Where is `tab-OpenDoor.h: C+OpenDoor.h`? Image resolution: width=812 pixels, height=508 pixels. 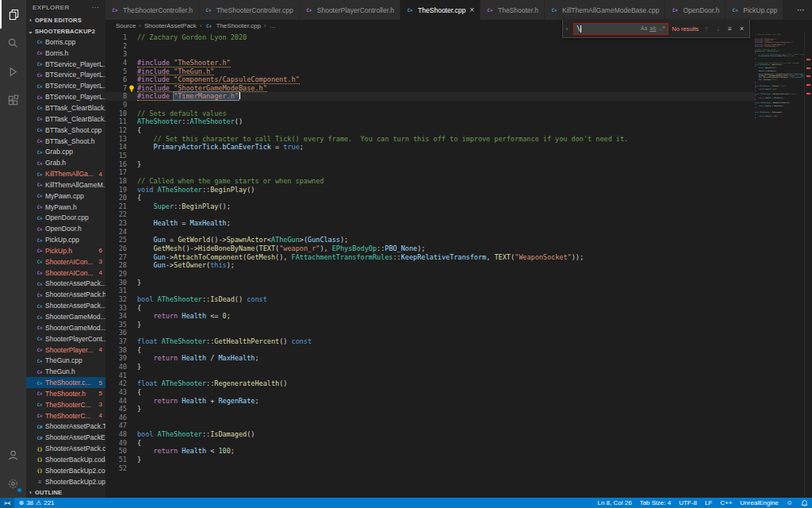
tab-OpenDoor.h: C+OpenDoor.h is located at coordinates (695, 10).